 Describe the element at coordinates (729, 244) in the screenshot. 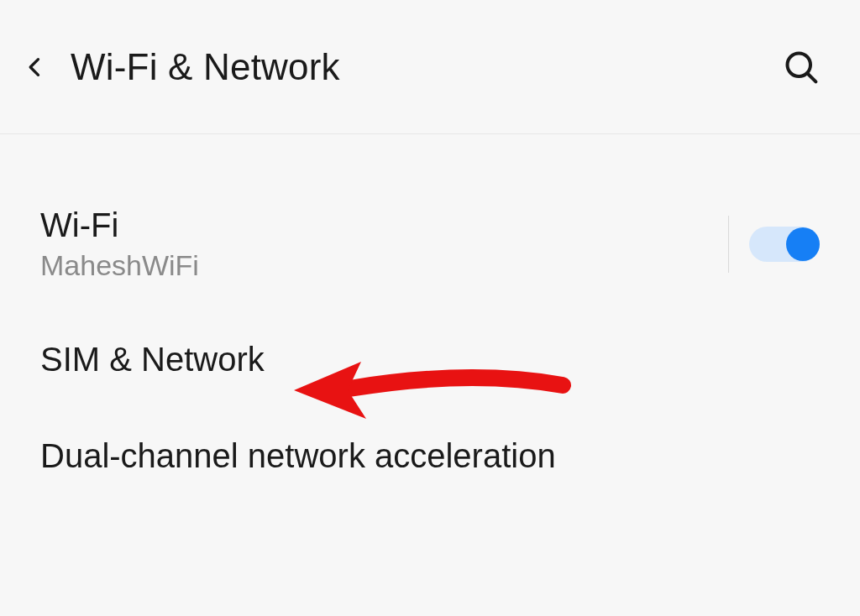

I see `divider-vertical` at that location.